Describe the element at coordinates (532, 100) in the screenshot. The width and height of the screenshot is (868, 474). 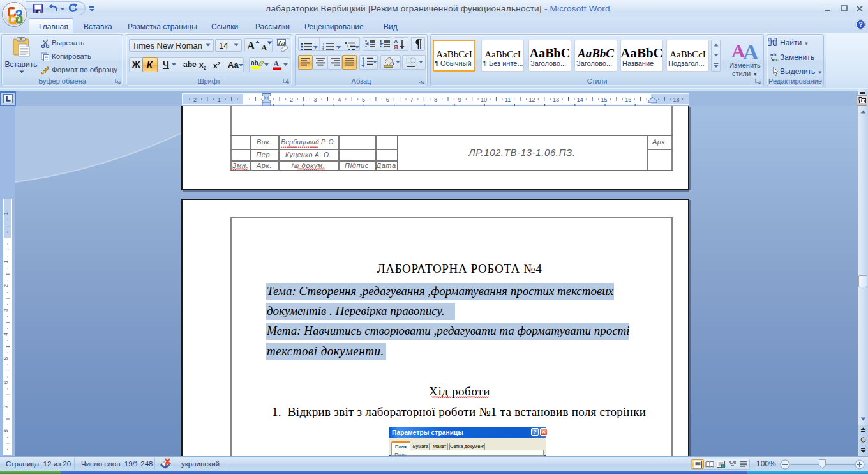
I see `svg-text: 12` at that location.